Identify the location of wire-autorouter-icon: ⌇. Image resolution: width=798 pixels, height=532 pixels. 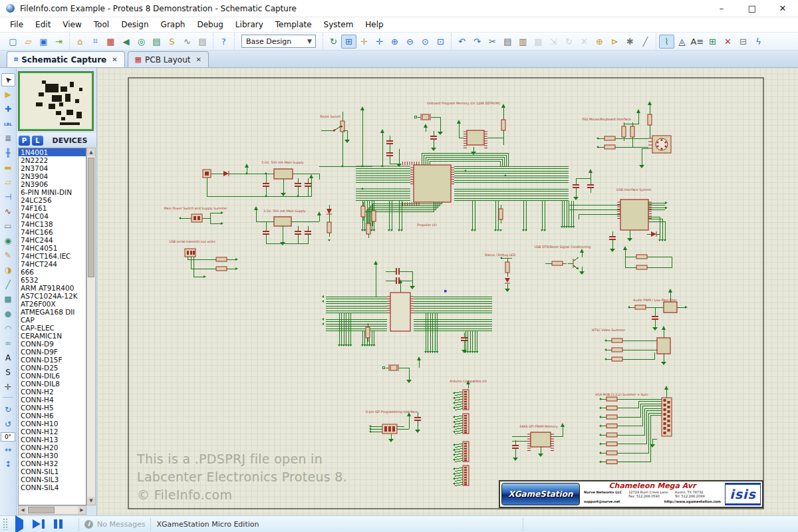
(666, 41).